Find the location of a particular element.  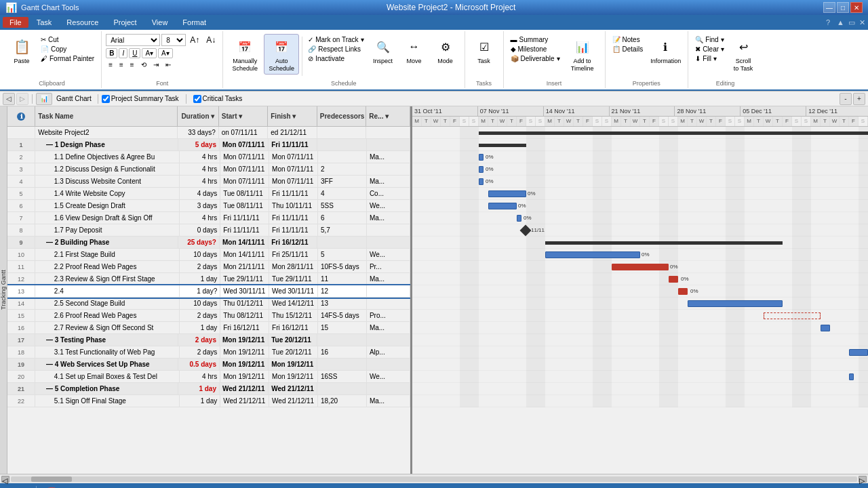

task-name-cell: — 5 Completion Phase is located at coordinates (107, 389).